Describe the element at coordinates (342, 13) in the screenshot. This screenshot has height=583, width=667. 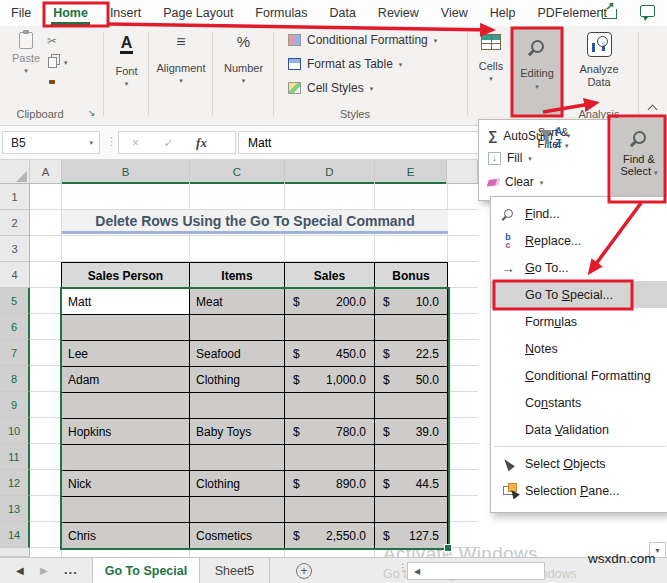
I see `tab-data: Data` at that location.